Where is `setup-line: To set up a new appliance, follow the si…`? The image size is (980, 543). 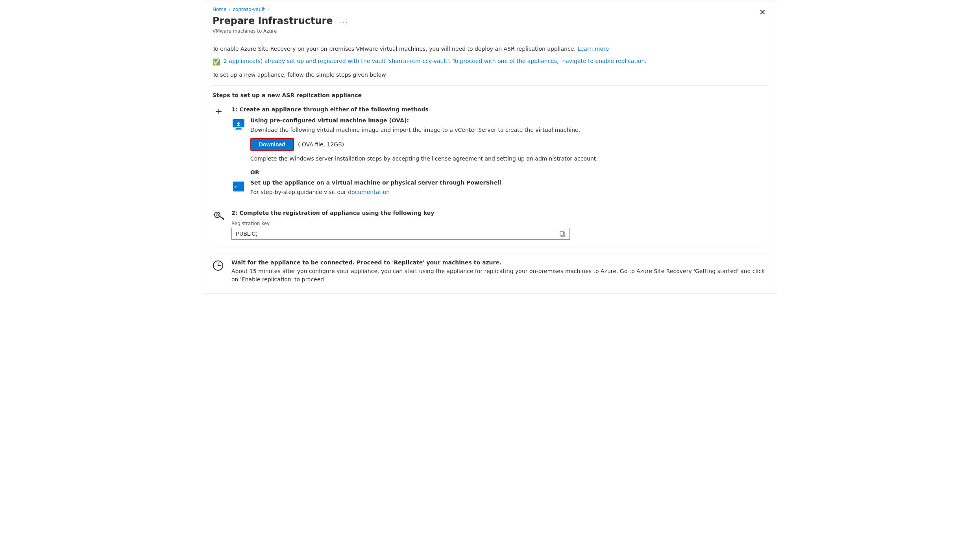 setup-line: To set up a new appliance, follow the si… is located at coordinates (490, 75).